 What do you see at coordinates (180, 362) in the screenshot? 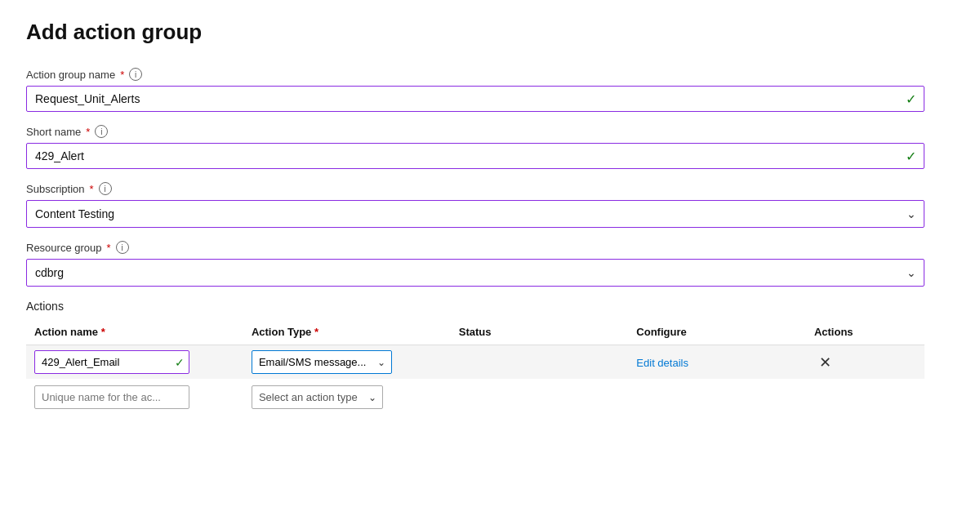
I see `row1-checkmark-icon: ✓` at bounding box center [180, 362].